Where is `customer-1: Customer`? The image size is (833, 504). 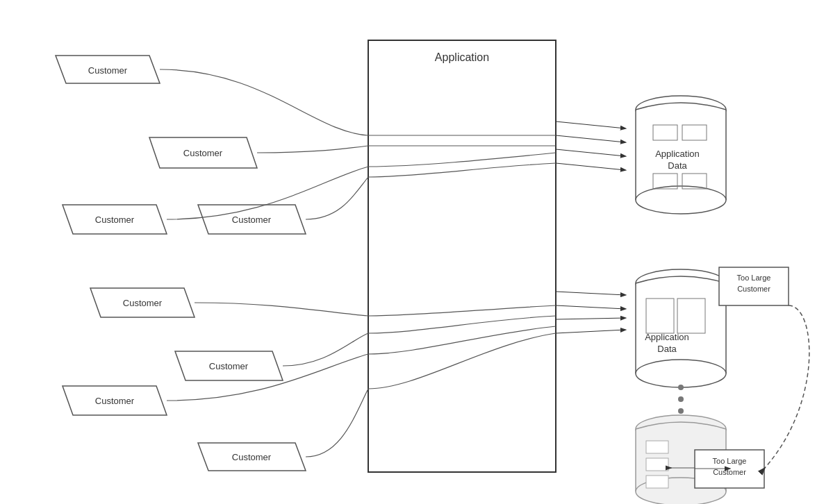 customer-1: Customer is located at coordinates (108, 69).